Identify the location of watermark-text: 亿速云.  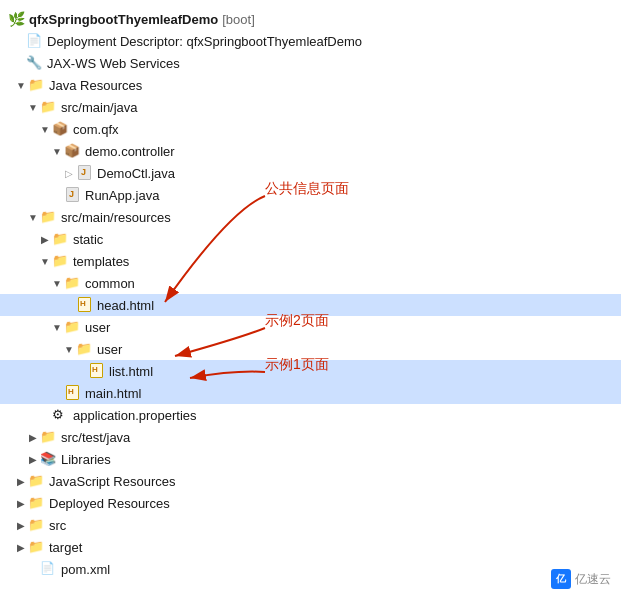
(593, 580).